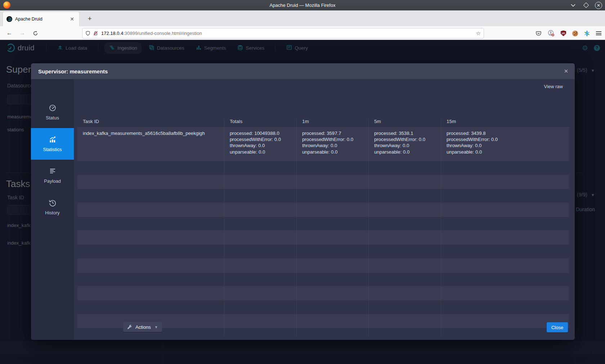 This screenshot has width=605, height=364. What do you see at coordinates (151, 123) in the screenshot?
I see `column-header-task-id: Task ID` at bounding box center [151, 123].